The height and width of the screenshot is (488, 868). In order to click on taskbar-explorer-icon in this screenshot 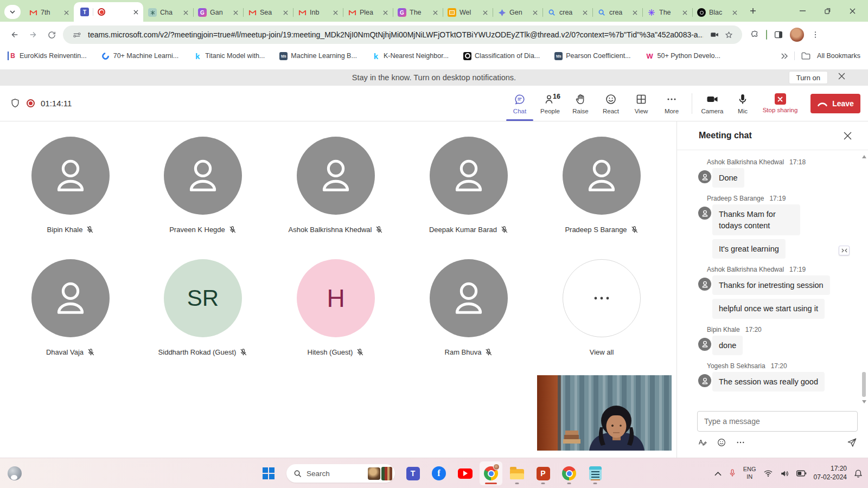, I will do `click(517, 473)`.